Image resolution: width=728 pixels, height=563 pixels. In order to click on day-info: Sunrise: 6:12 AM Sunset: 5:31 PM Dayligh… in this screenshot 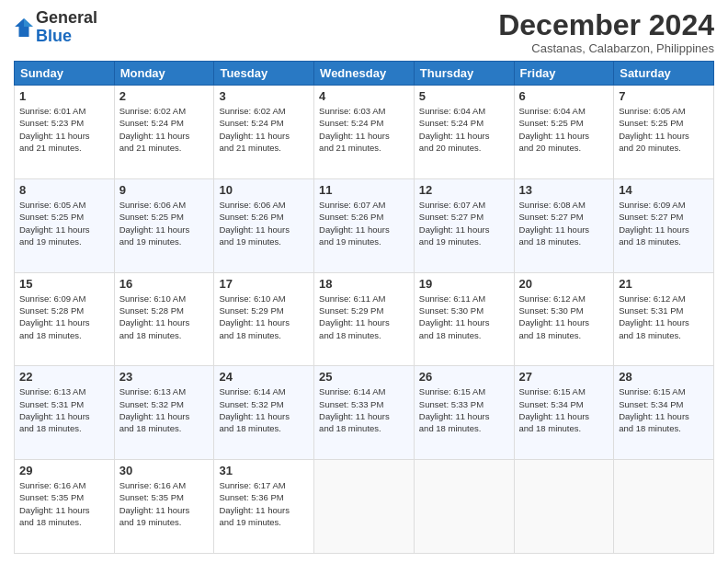, I will do `click(664, 316)`.